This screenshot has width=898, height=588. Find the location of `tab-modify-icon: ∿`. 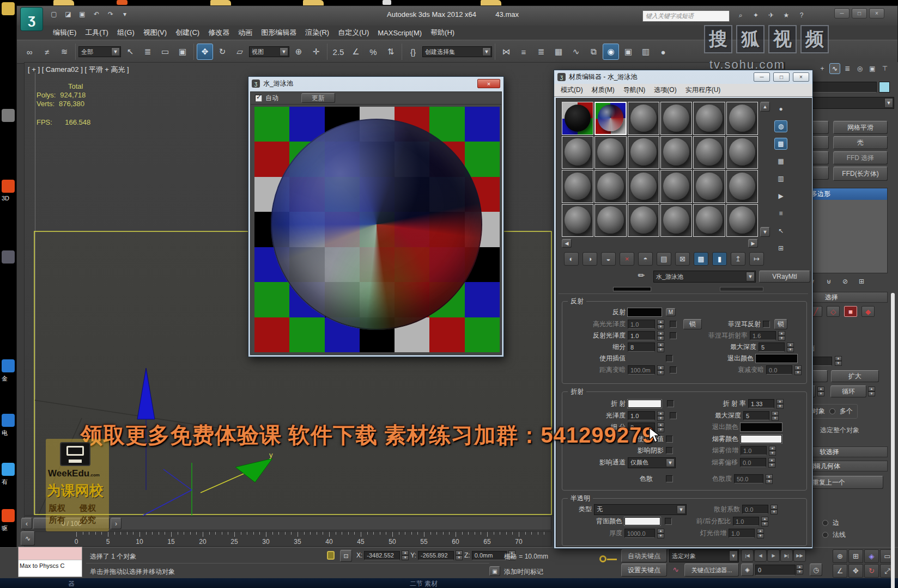

tab-modify-icon: ∿ is located at coordinates (835, 69).